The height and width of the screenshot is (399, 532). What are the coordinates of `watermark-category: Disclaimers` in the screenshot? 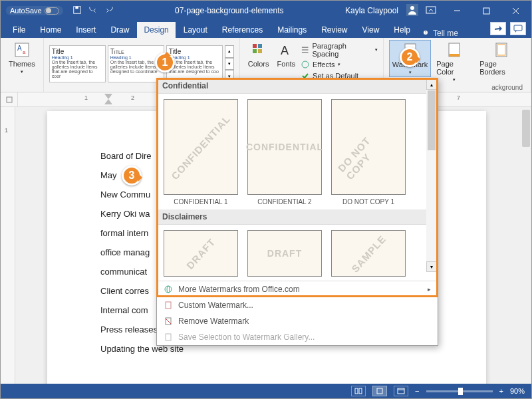 It's located at (297, 217).